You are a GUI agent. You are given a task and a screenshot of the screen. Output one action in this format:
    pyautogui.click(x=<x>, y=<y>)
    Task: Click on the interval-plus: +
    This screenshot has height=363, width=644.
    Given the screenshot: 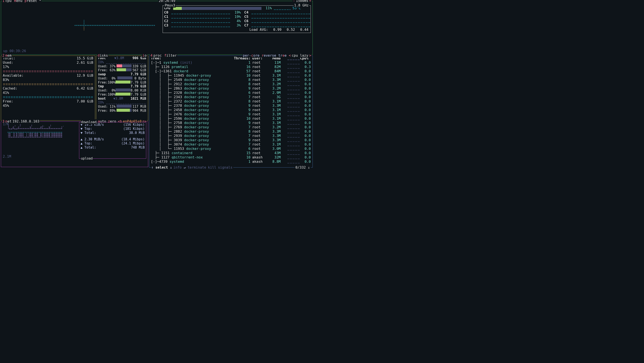 What is the action you would take?
    pyautogui.click(x=310, y=1)
    